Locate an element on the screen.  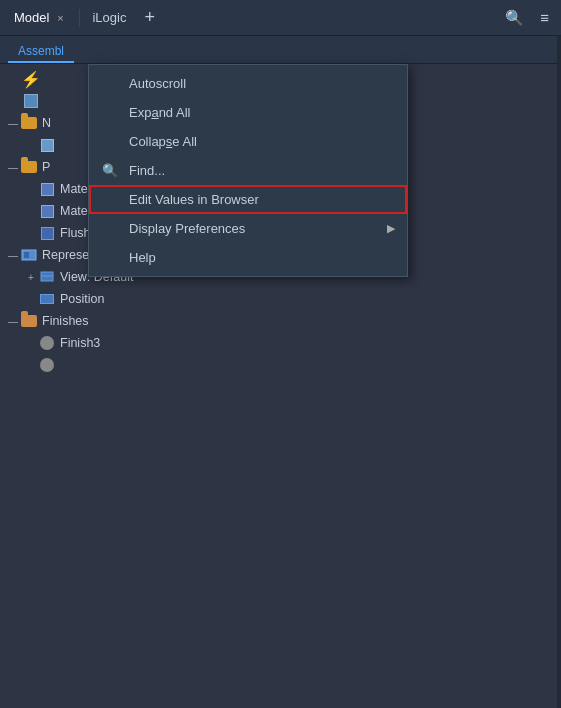
tab-add: + is located at coordinates (150, 18).